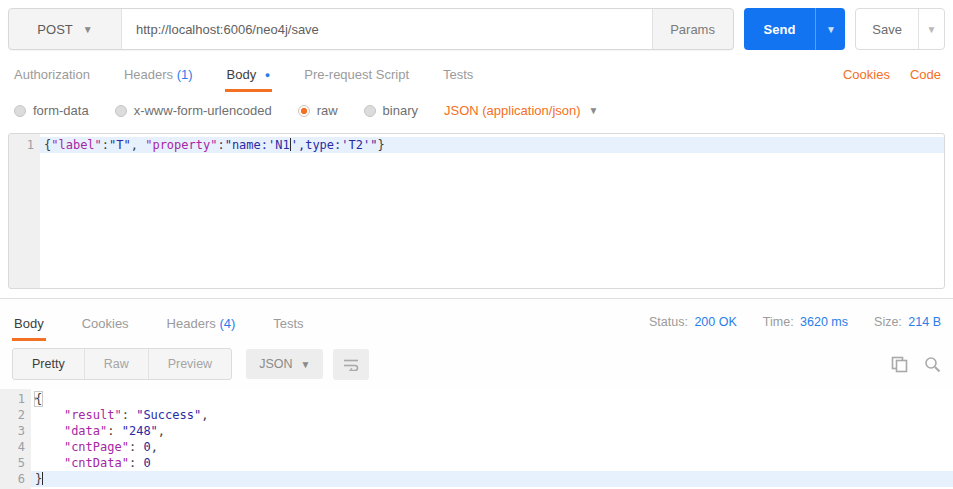  Describe the element at coordinates (715, 322) in the screenshot. I see `status-value: 200 OK` at that location.